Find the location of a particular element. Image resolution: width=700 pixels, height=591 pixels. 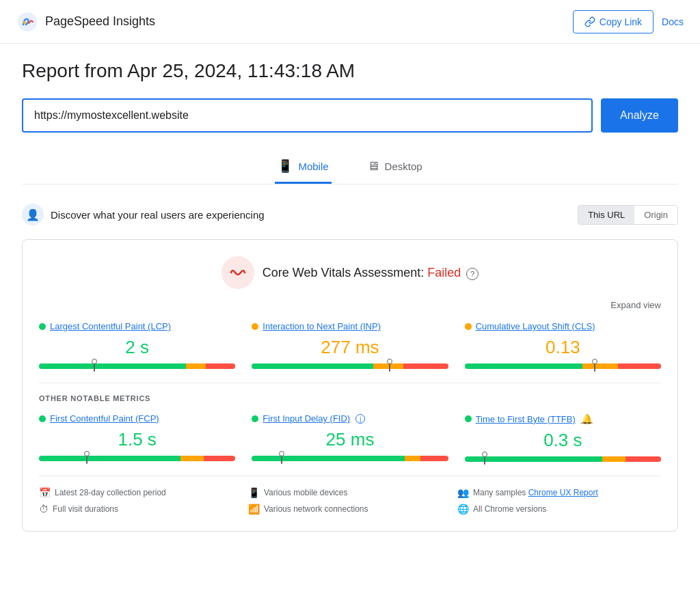

inp-bar-red is located at coordinates (426, 366).